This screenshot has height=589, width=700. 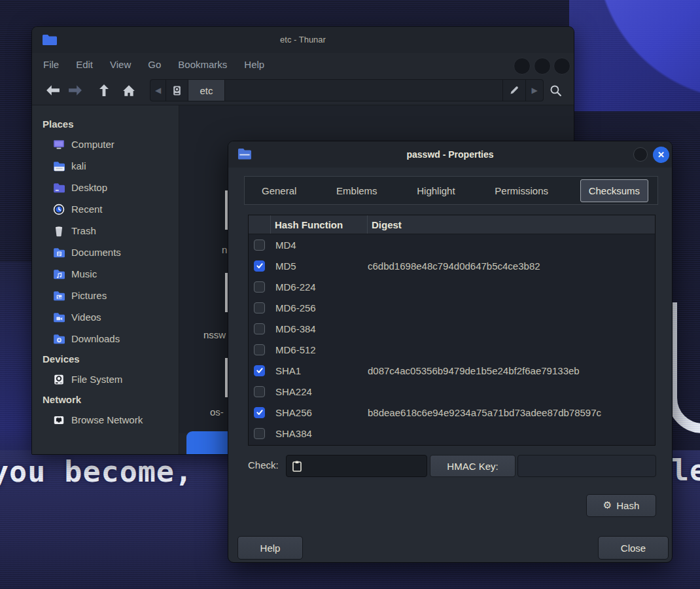 What do you see at coordinates (555, 90) in the screenshot?
I see `search-icon` at bounding box center [555, 90].